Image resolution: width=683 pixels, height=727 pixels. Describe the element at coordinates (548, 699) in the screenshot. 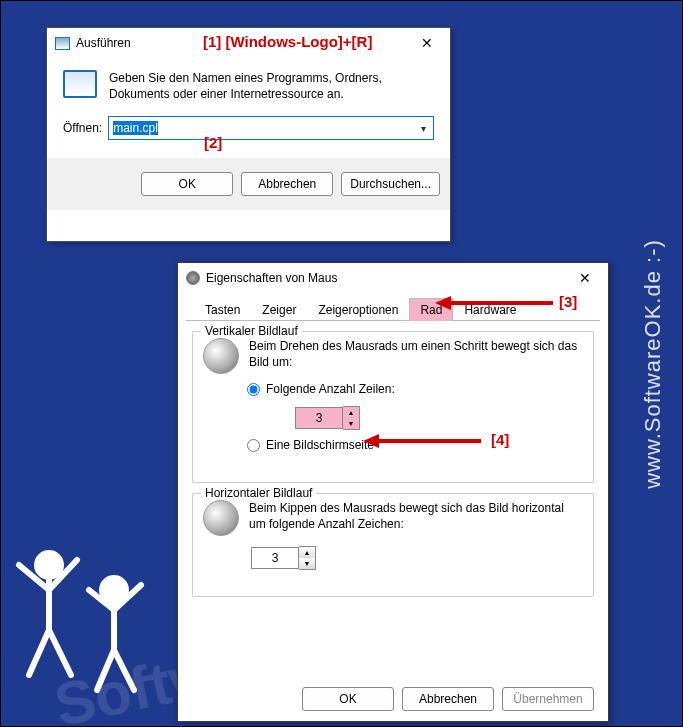

I see `apply-button: Übernehmen` at that location.